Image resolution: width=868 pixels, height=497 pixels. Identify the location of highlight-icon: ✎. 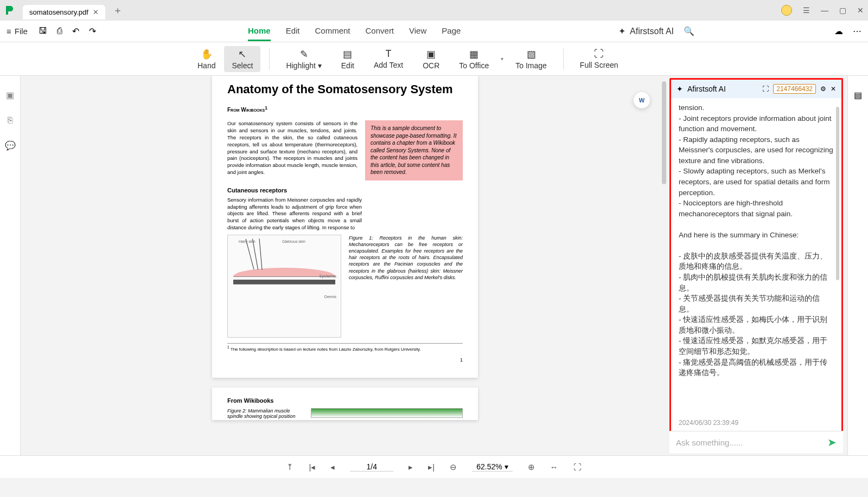
(304, 54).